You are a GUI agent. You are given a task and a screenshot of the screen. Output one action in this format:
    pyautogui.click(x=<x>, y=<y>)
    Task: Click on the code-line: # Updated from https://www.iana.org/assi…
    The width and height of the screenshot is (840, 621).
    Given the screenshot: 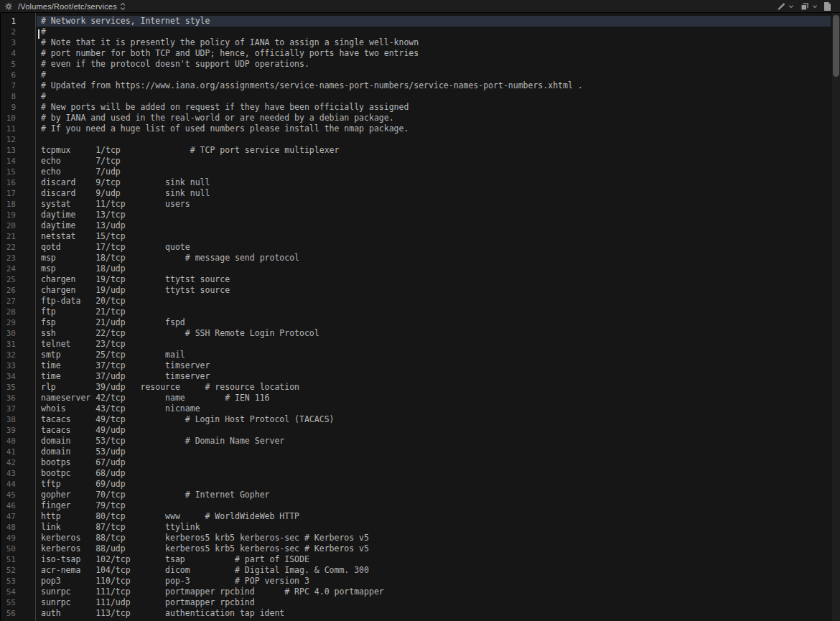 What is the action you would take?
    pyautogui.click(x=434, y=86)
    